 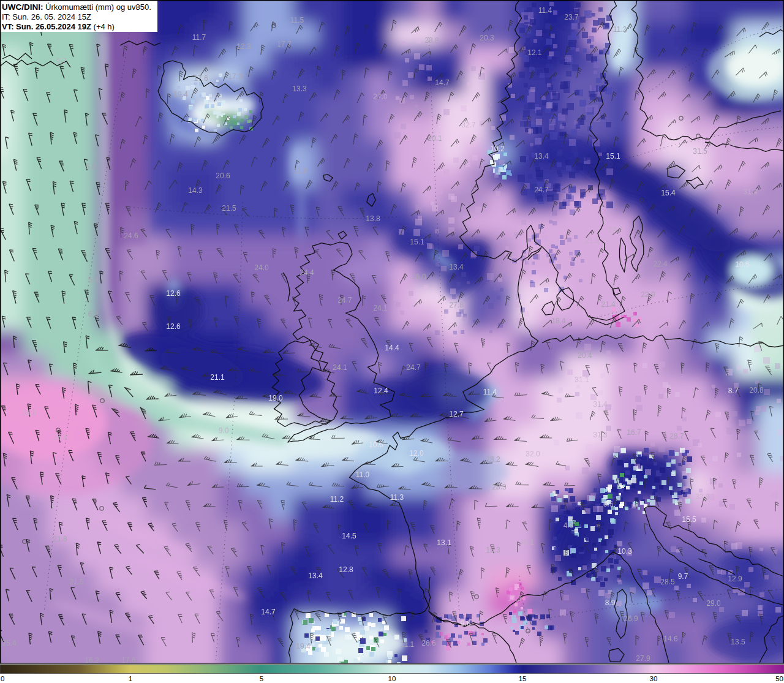 I want to click on svg-text: 12.7, so click(x=456, y=414).